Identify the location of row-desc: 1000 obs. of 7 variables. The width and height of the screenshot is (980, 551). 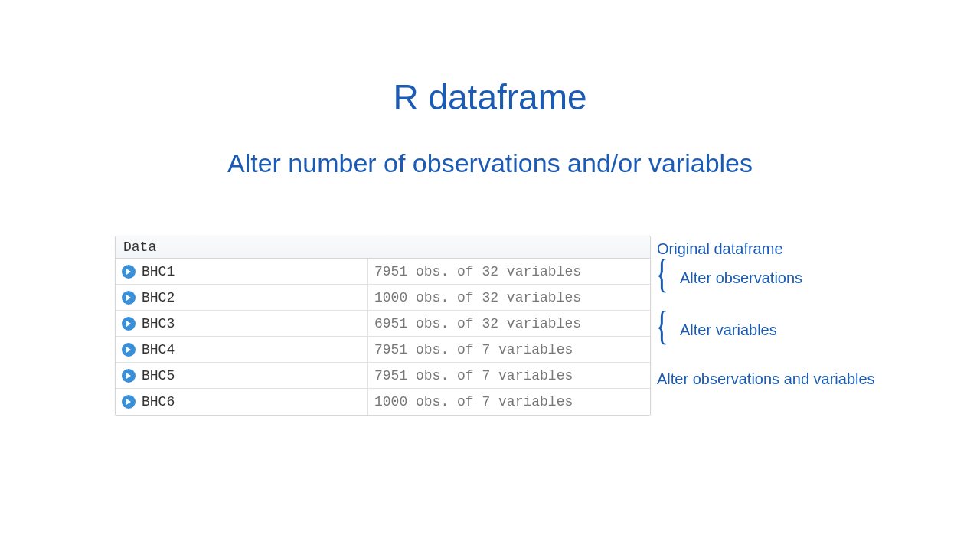
(509, 402).